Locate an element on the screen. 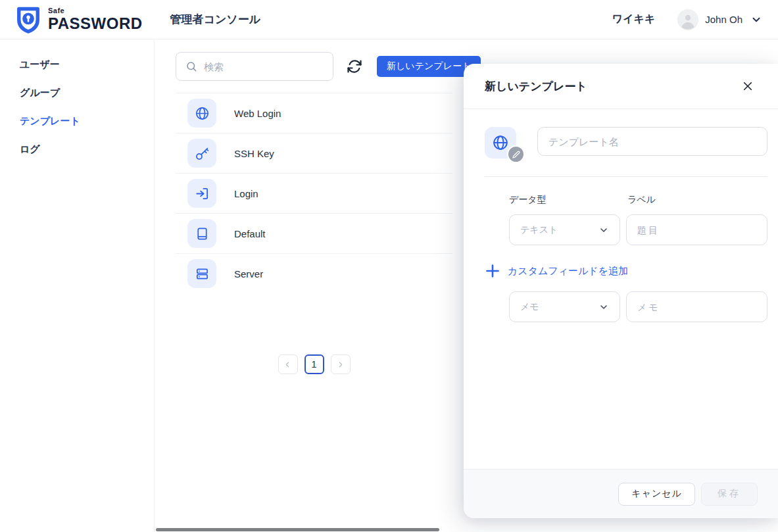  modal-header: 新しいテンプレート is located at coordinates (621, 87).